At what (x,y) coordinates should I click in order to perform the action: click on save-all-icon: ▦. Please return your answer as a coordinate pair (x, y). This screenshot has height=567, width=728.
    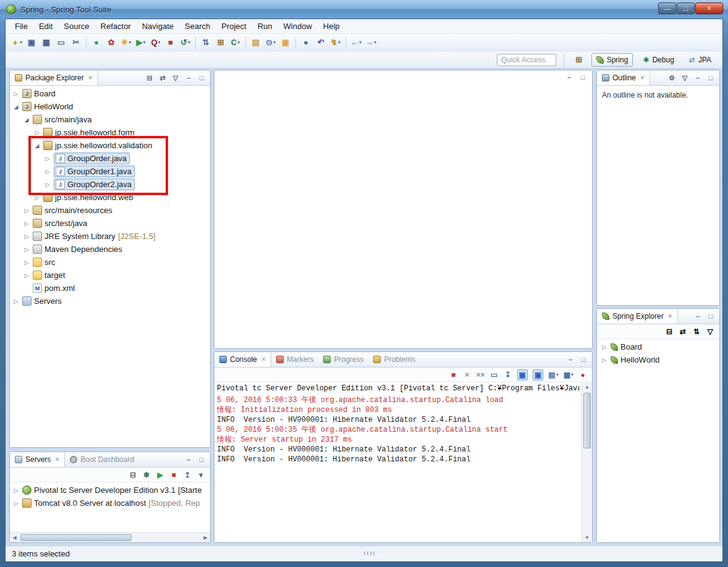
    Looking at the image, I should click on (46, 43).